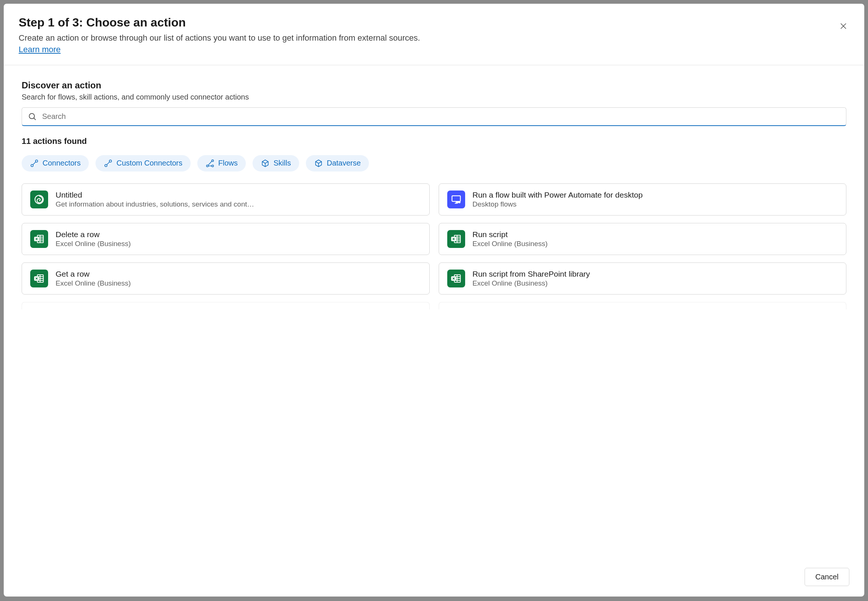 Image resolution: width=868 pixels, height=601 pixels. What do you see at coordinates (32, 117) in the screenshot?
I see `search-icon` at bounding box center [32, 117].